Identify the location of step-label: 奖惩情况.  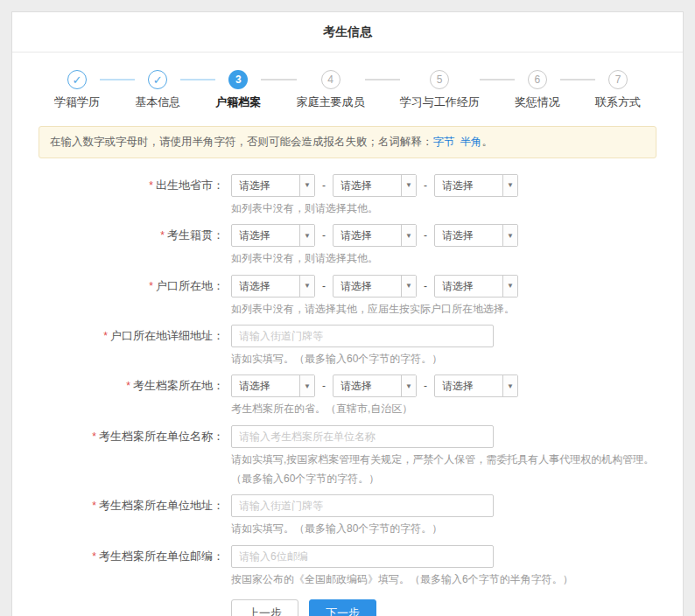
(537, 102).